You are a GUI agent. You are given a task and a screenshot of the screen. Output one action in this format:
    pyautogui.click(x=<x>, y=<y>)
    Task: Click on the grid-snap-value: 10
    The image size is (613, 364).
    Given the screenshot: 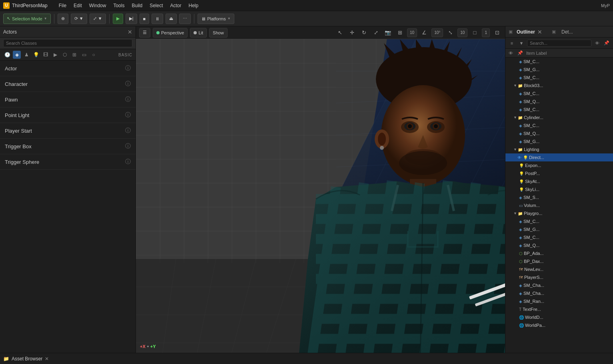 What is the action you would take?
    pyautogui.click(x=412, y=33)
    